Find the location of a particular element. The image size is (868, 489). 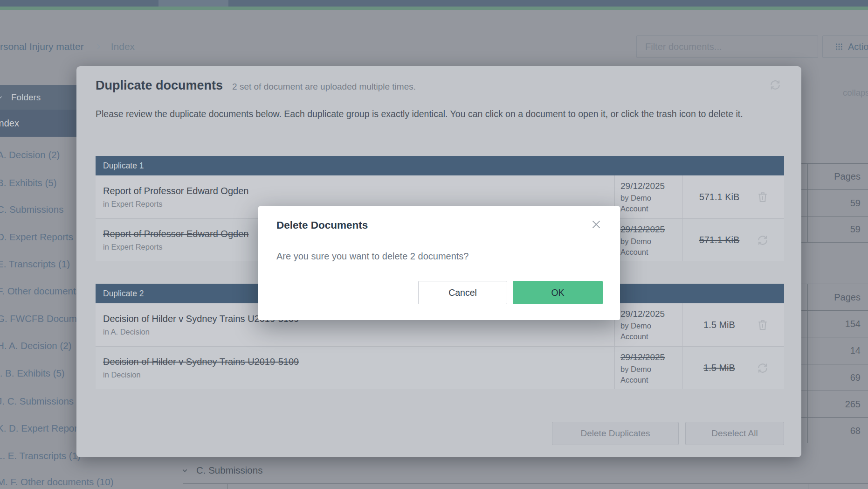

deselect-all-button: Deselect All is located at coordinates (735, 433).